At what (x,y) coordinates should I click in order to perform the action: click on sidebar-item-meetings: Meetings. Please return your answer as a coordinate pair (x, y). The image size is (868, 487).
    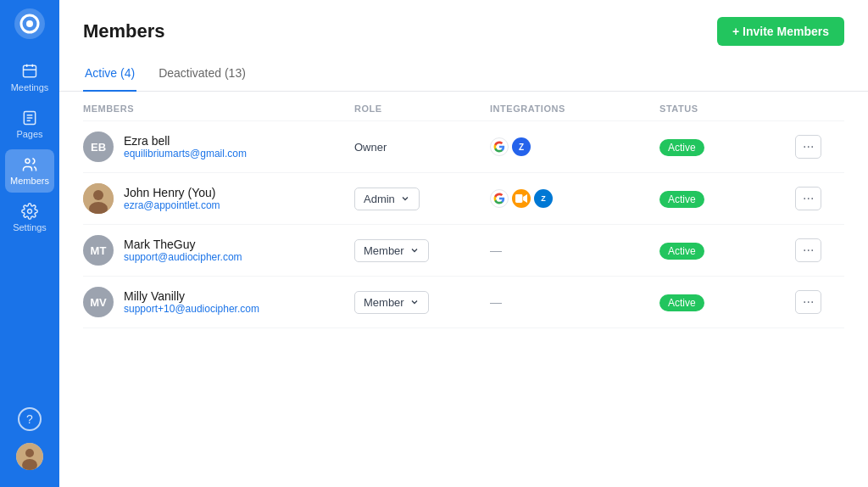
    Looking at the image, I should click on (30, 78).